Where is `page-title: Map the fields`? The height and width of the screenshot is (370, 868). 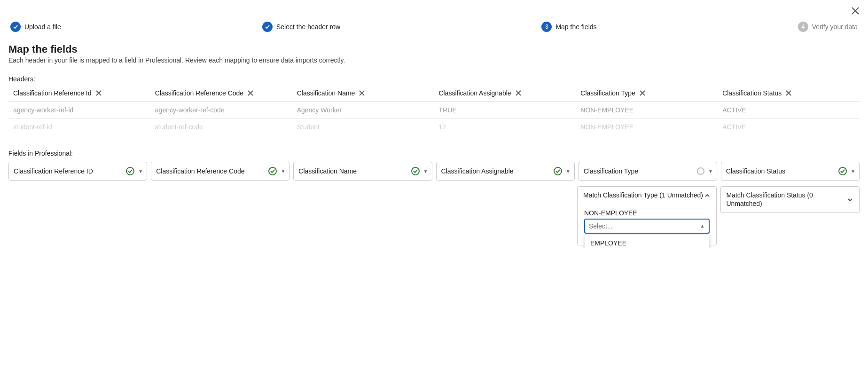
page-title: Map the fields is located at coordinates (434, 49).